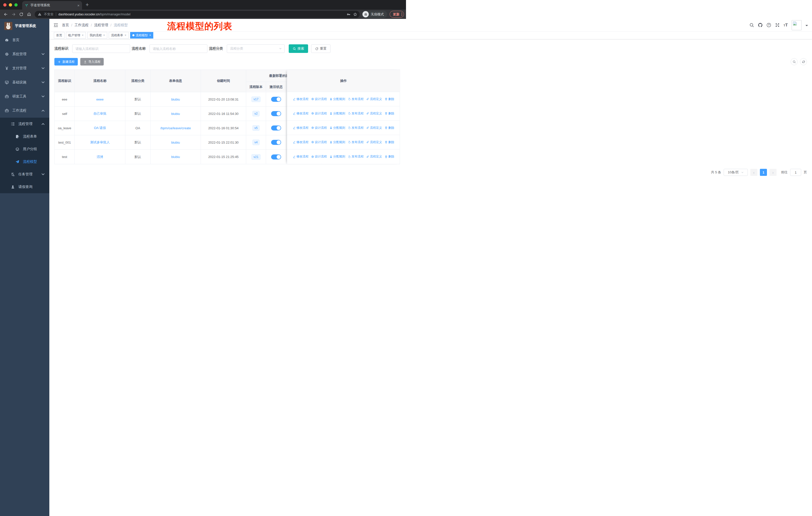  I want to click on tag-tab-首页: 首页, so click(59, 35).